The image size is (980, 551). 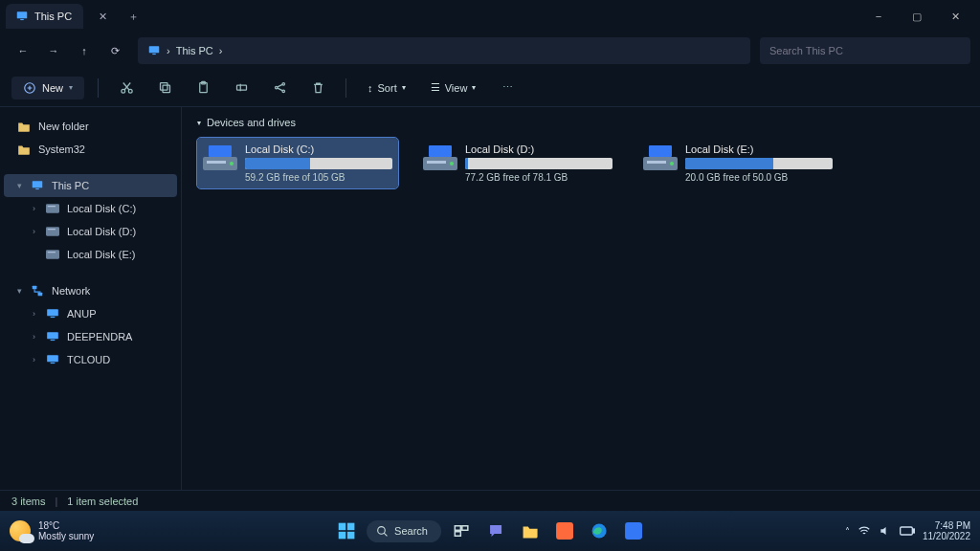 I want to click on drive-item: Local Disk (D:)77.2 GB free of 78.1 GB, so click(x=518, y=163).